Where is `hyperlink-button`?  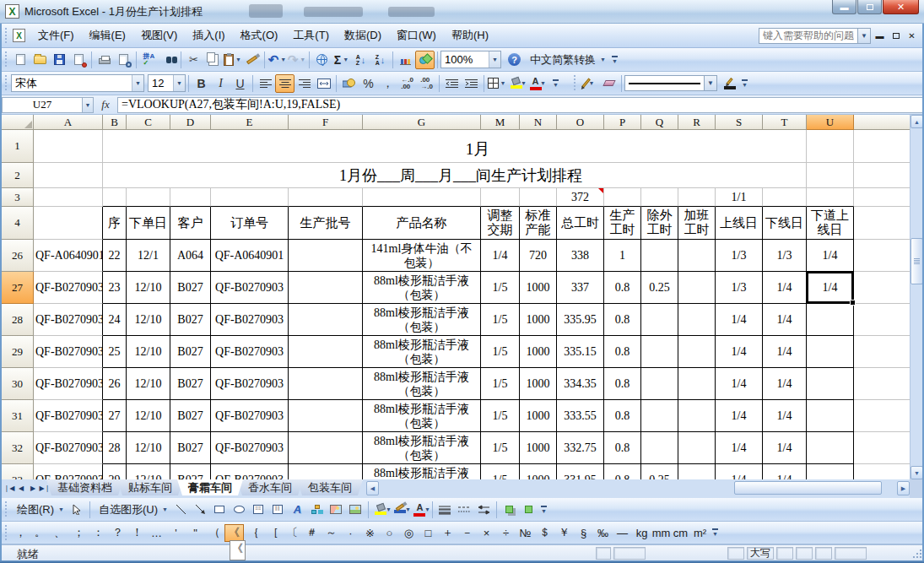
hyperlink-button is located at coordinates (322, 60).